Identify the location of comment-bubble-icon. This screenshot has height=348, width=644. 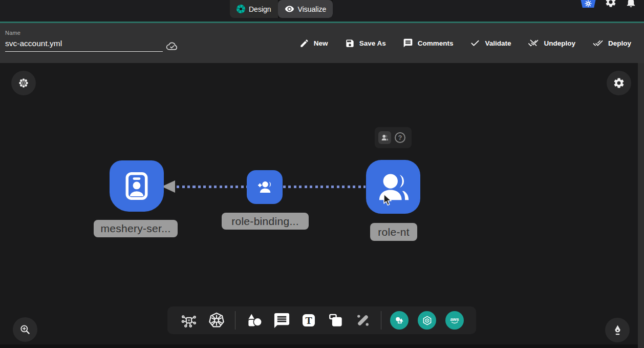
(408, 43).